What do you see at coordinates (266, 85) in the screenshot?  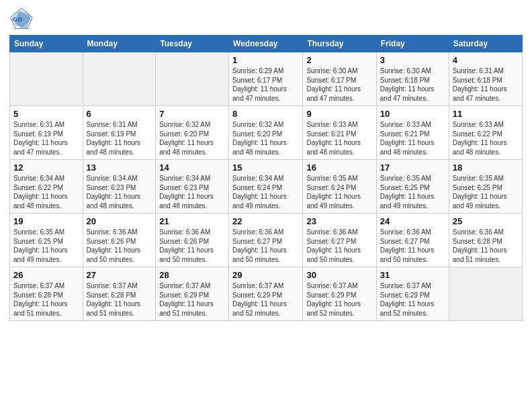 I see `day-info: Sunrise: 6:29 AM Sunset: 6:17 PM Dayligh…` at bounding box center [266, 85].